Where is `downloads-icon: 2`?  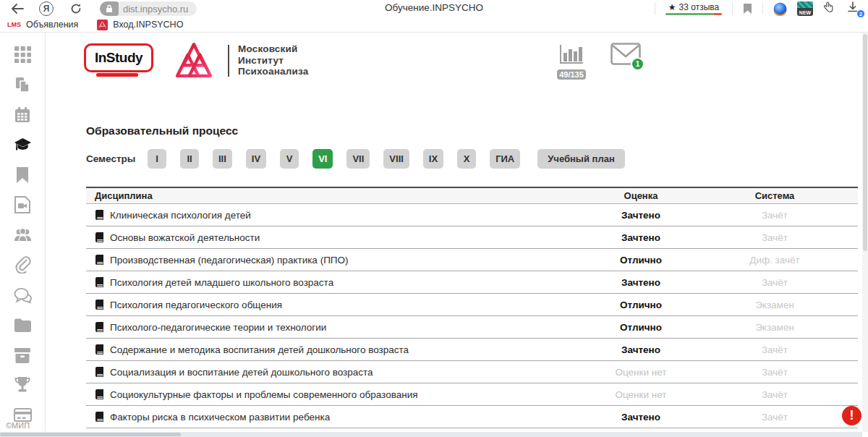 downloads-icon: 2 is located at coordinates (854, 9).